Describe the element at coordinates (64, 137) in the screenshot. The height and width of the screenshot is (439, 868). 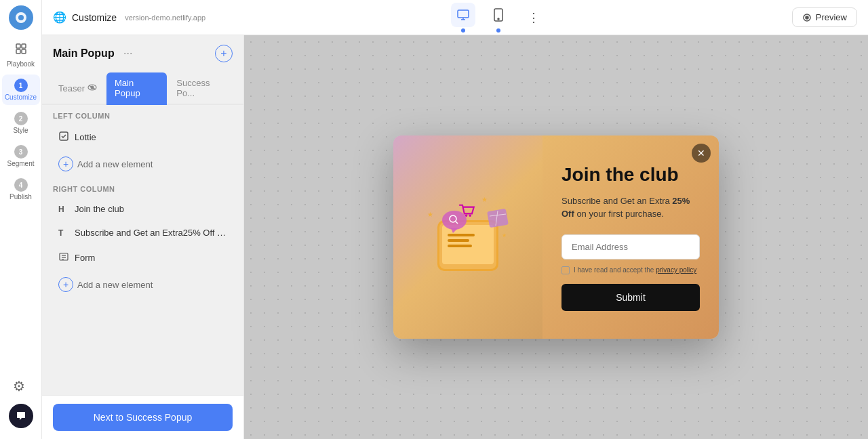
I see `lottie-type-badge` at that location.